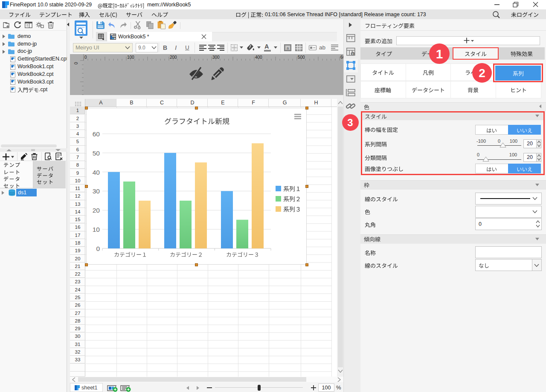  Describe the element at coordinates (131, 57) in the screenshot. I see `svg-text: 100` at that location.